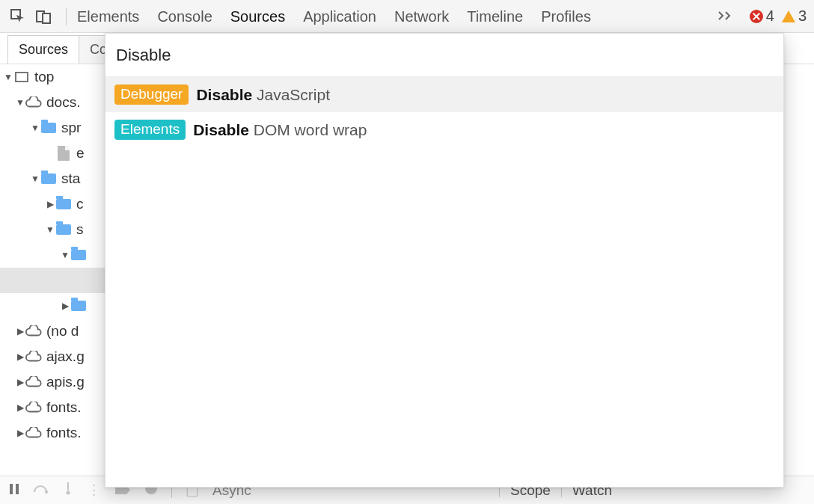 This screenshot has width=814, height=504. What do you see at coordinates (789, 16) in the screenshot?
I see `warning-icon` at bounding box center [789, 16].